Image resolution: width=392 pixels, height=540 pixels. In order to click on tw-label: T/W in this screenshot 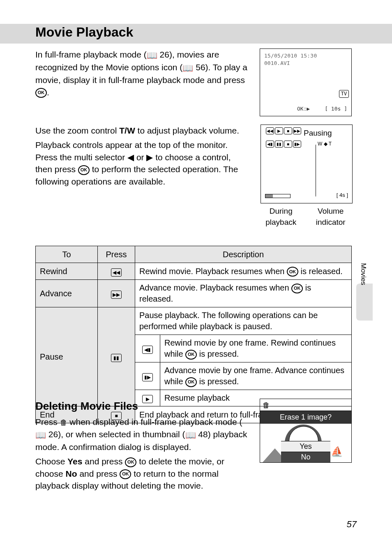, I will do `click(127, 131)`.